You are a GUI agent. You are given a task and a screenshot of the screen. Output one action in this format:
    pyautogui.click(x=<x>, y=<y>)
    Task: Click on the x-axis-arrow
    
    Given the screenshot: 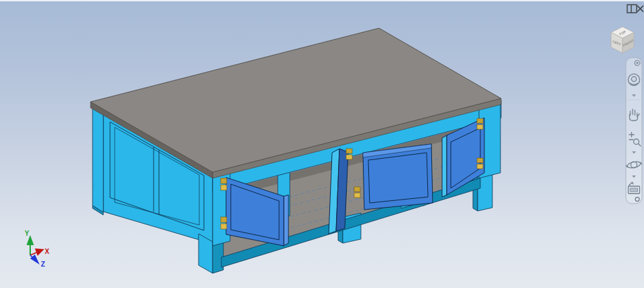 What is the action you would take?
    pyautogui.click(x=40, y=252)
    